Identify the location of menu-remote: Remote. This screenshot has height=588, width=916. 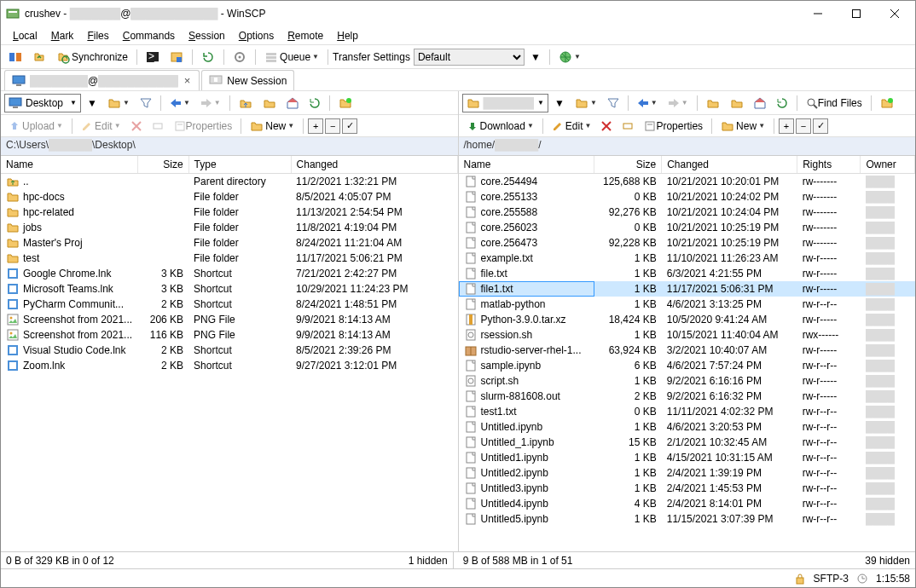
(305, 36).